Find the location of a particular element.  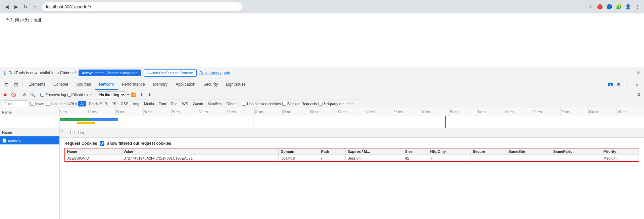

detail-tabs: × HeadersPreviewResponseInitiatorTimingC… is located at coordinates (352, 133).